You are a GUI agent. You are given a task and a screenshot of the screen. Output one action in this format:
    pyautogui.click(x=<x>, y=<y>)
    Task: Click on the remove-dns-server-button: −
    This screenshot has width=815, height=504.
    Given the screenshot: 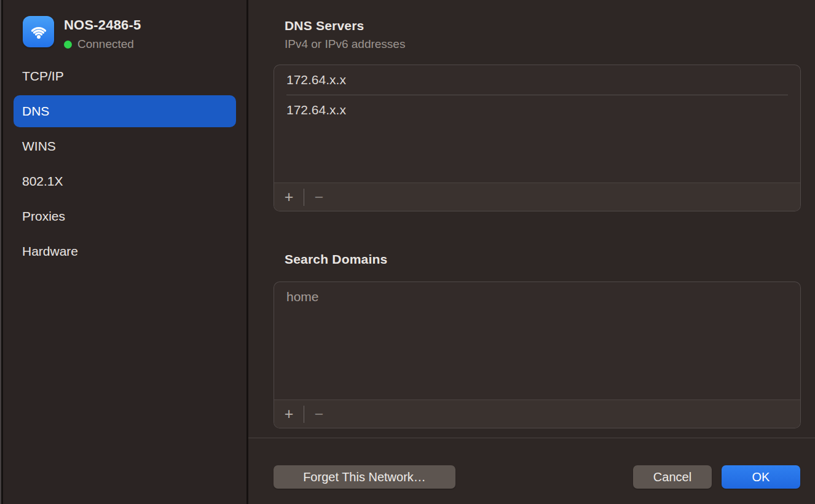 What is the action you would take?
    pyautogui.click(x=319, y=197)
    